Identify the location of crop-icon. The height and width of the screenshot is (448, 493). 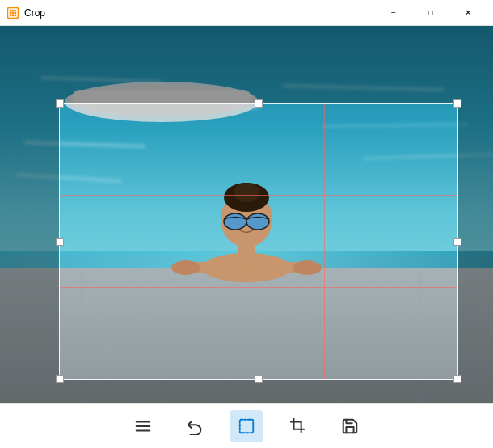
(298, 426).